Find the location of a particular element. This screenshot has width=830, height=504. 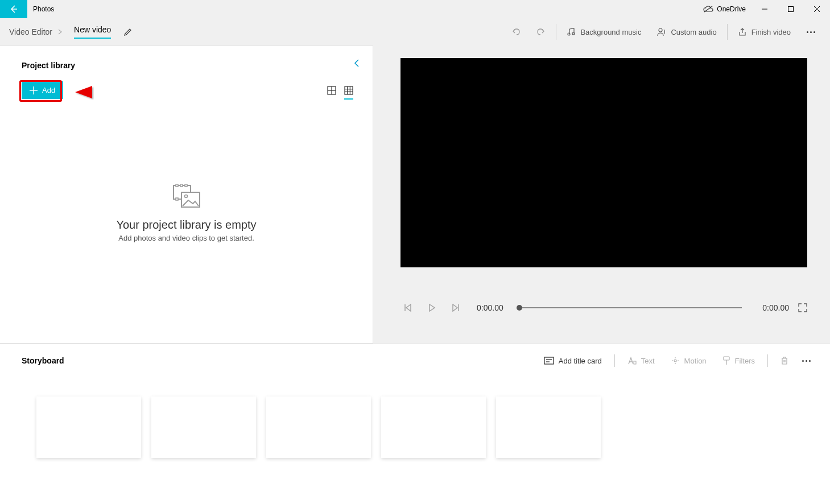

filters-button: Filters is located at coordinates (738, 361).